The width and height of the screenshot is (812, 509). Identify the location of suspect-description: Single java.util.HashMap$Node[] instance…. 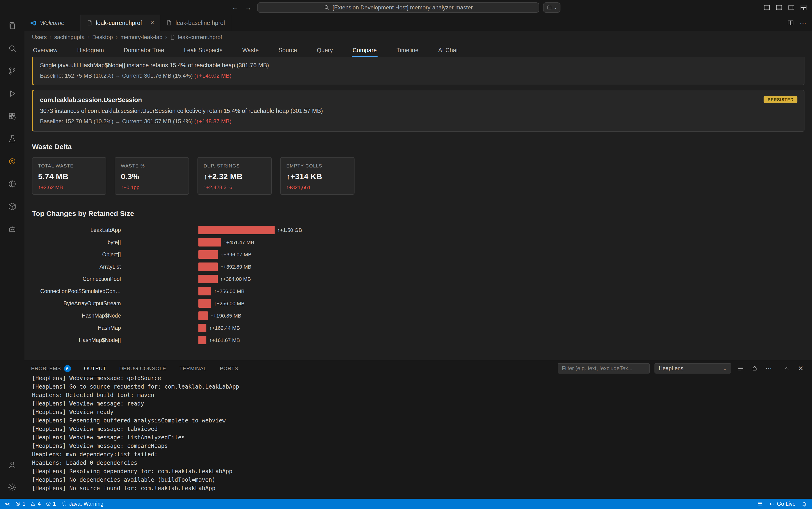
(419, 66).